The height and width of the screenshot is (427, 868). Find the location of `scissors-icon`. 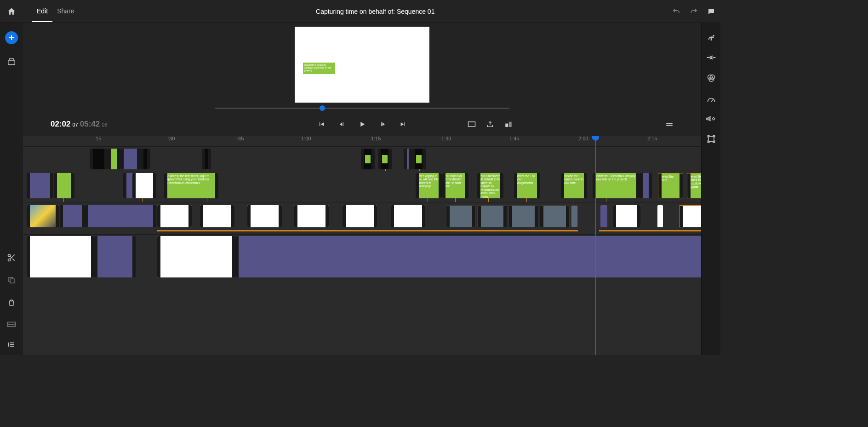

scissors-icon is located at coordinates (11, 258).